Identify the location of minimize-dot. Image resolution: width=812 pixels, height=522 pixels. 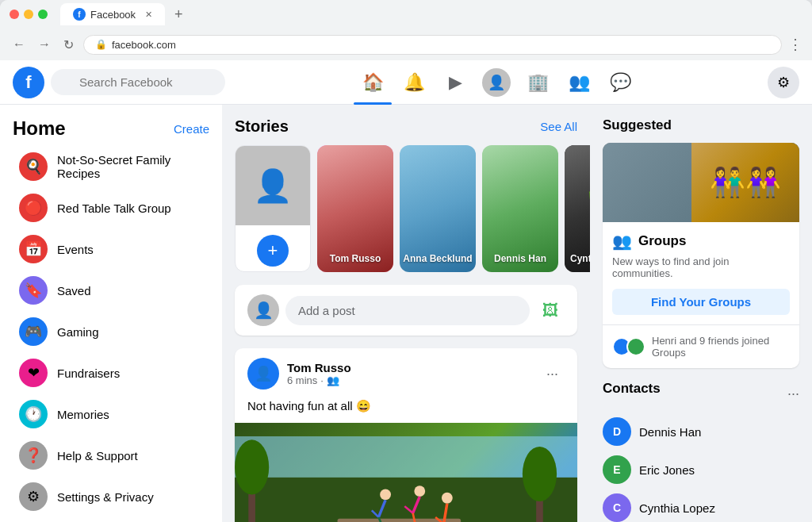
(29, 14).